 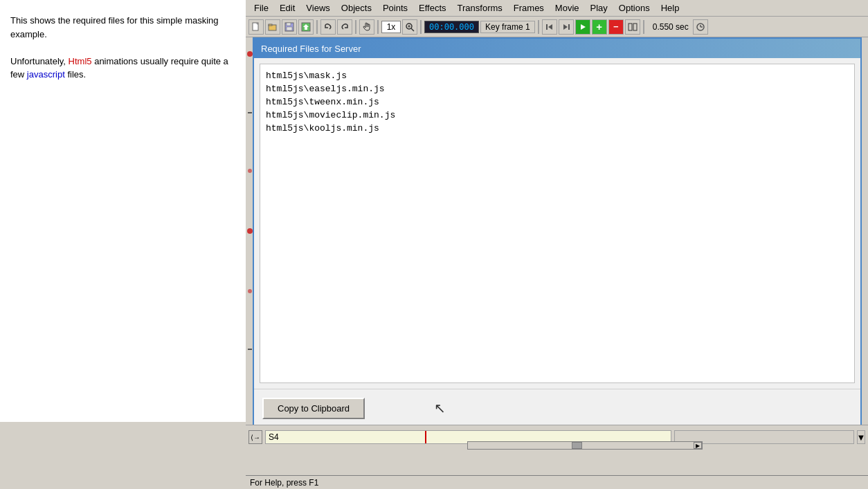 I want to click on menu-help: Help, so click(x=670, y=8).